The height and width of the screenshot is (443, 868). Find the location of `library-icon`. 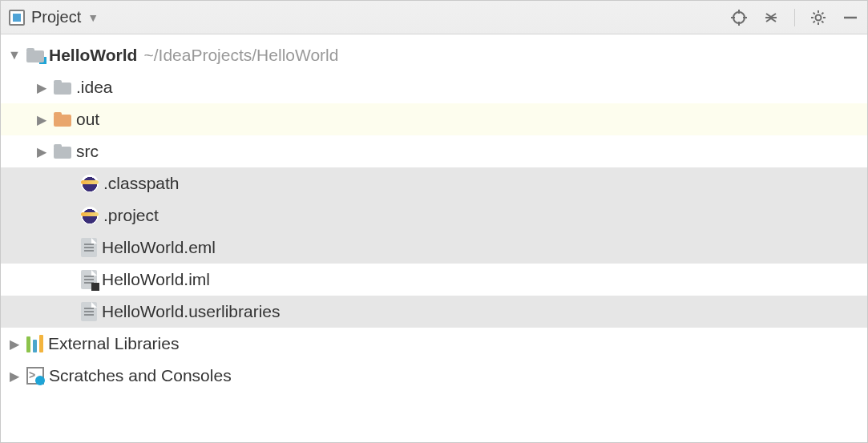

library-icon is located at coordinates (35, 344).